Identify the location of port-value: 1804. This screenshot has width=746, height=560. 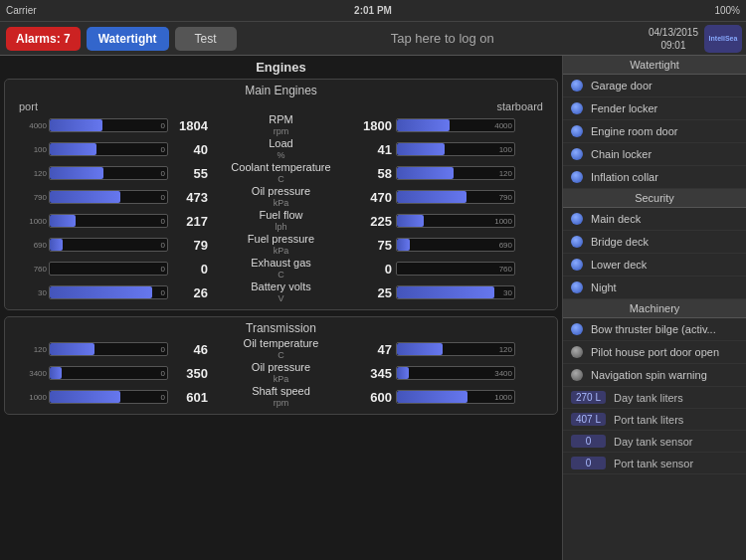
(189, 125).